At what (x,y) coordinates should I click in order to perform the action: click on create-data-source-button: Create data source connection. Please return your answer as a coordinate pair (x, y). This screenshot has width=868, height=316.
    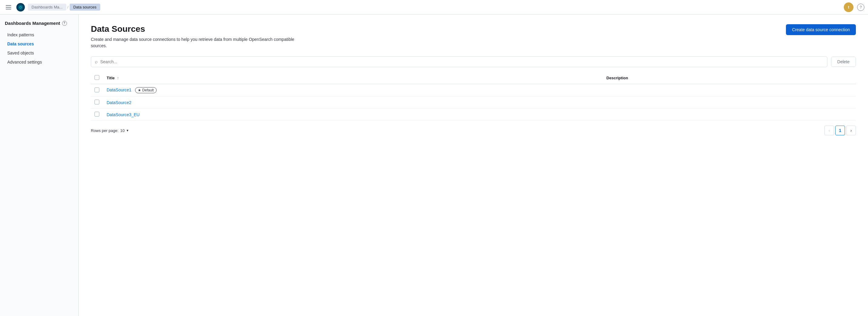
    Looking at the image, I should click on (821, 30).